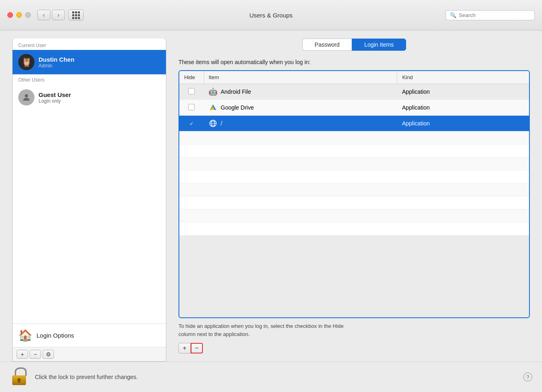  I want to click on item-cell-2: Google Drive, so click(300, 108).